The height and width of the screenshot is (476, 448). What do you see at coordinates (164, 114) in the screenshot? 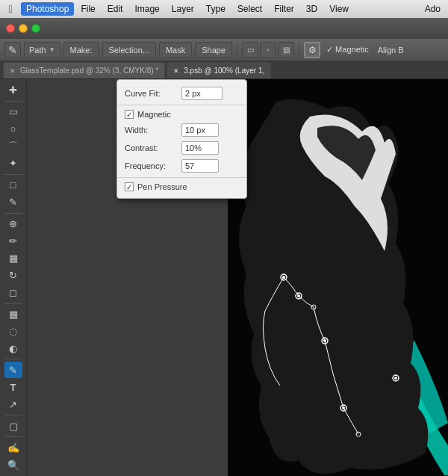
I see `magnetic-checkbox-label: Magnetic` at bounding box center [164, 114].